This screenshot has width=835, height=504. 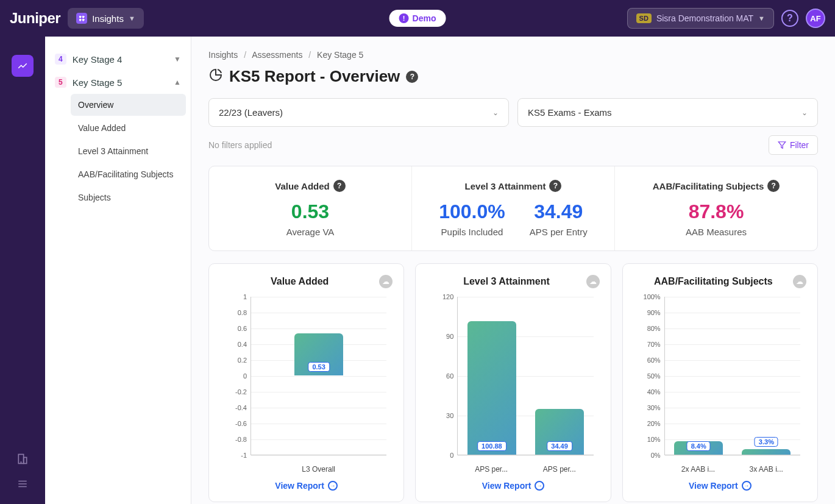 I want to click on chart-card-va: Value Added ☁ -1-0.8-0.6-0.4-0.200.20.40…, so click(x=306, y=383).